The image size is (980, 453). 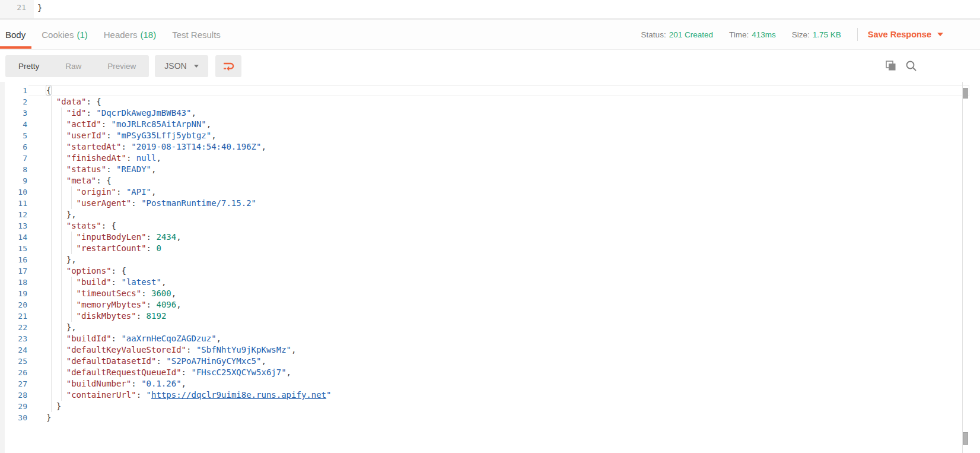 I want to click on json-key: "startedAt", so click(x=94, y=147).